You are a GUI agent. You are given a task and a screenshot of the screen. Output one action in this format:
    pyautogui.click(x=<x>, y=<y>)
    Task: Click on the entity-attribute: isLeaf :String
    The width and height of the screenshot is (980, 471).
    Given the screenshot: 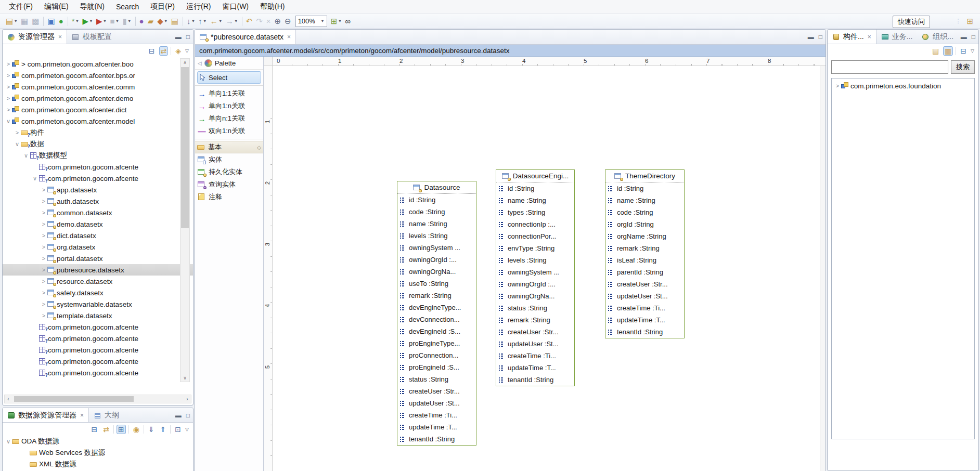 What is the action you would take?
    pyautogui.click(x=645, y=260)
    